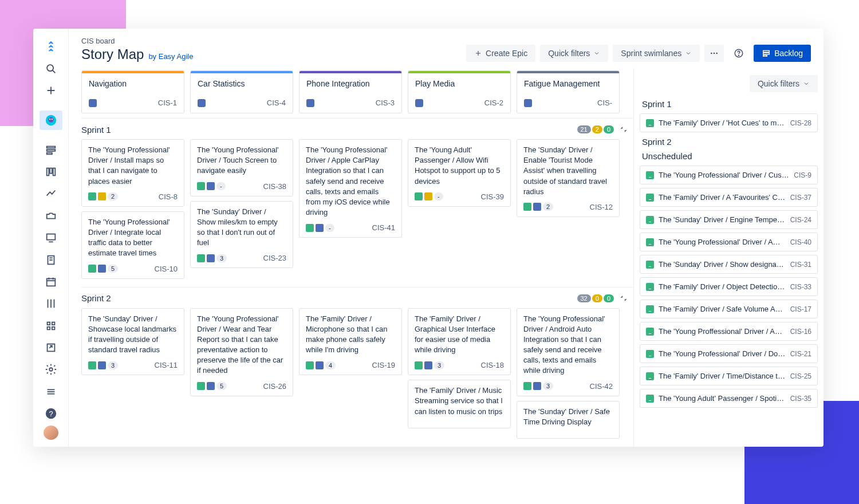 Image resolution: width=859 pixels, height=504 pixels. I want to click on components-nav-icon, so click(51, 325).